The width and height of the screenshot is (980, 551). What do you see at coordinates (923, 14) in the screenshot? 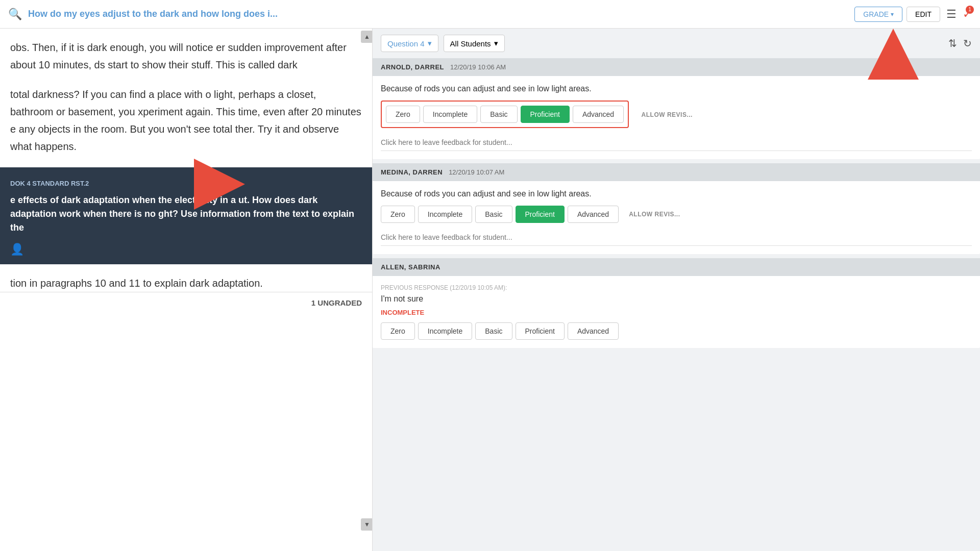
I see `edit-button: EDIT` at bounding box center [923, 14].